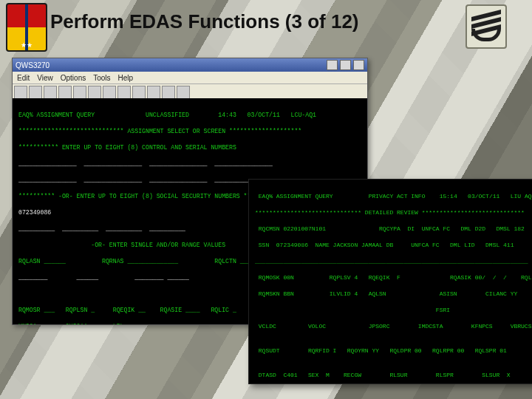  Describe the element at coordinates (486, 27) in the screenshot. I see `rank-insignia-icon` at that location.